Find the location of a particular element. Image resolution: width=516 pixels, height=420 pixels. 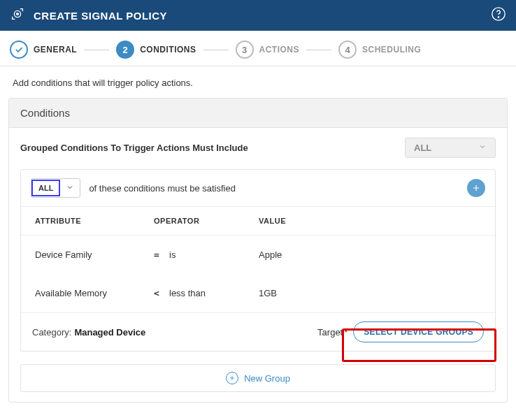

col-value: VALUE is located at coordinates (370, 221).